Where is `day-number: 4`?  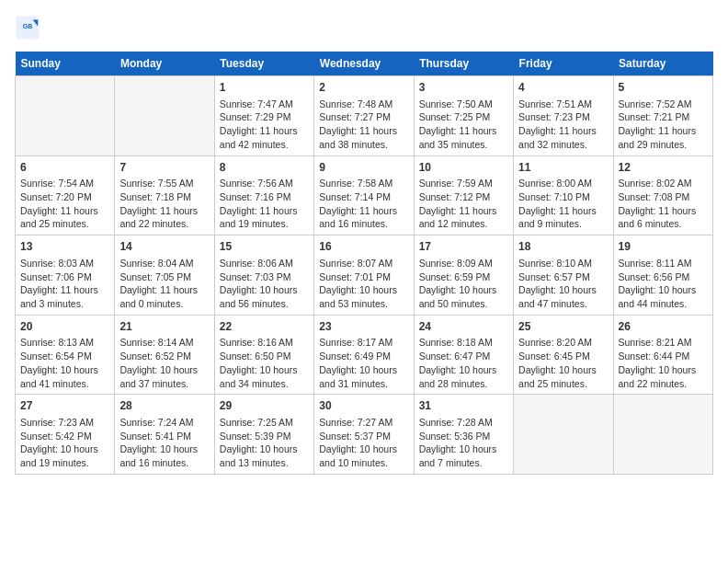 day-number: 4 is located at coordinates (563, 88).